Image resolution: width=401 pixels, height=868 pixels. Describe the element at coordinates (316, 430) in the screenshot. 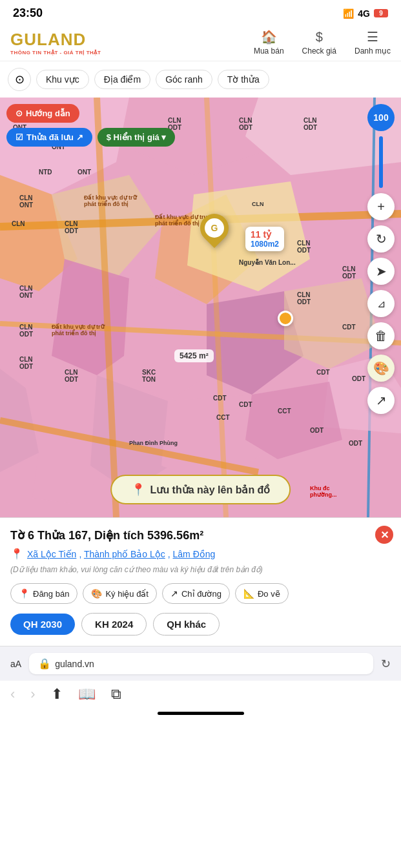

I see `map-label-odt1: ODT` at that location.